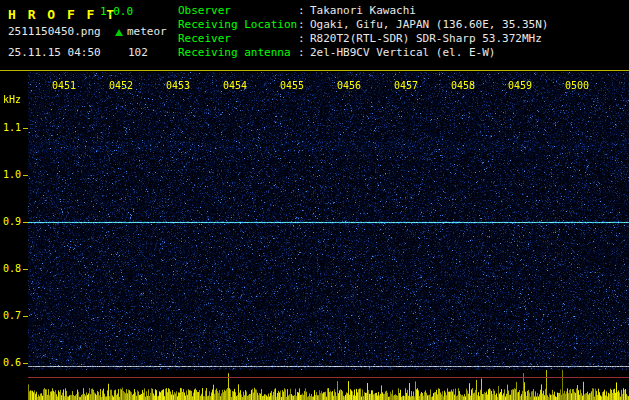 The image size is (629, 400). Describe the element at coordinates (406, 86) in the screenshot. I see `time-tick-label: 0457` at that location.